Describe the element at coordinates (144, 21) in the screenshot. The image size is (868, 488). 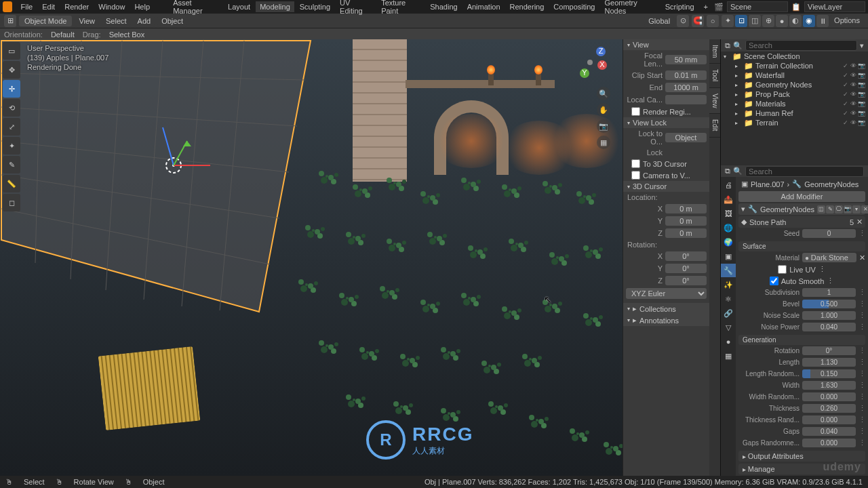
I see `header-add: Add` at that location.